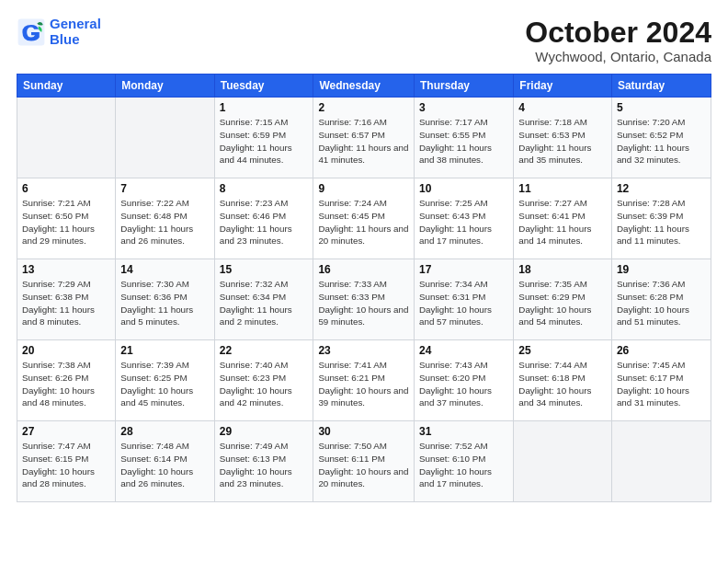 The height and width of the screenshot is (563, 728). I want to click on day-number: 12, so click(662, 189).